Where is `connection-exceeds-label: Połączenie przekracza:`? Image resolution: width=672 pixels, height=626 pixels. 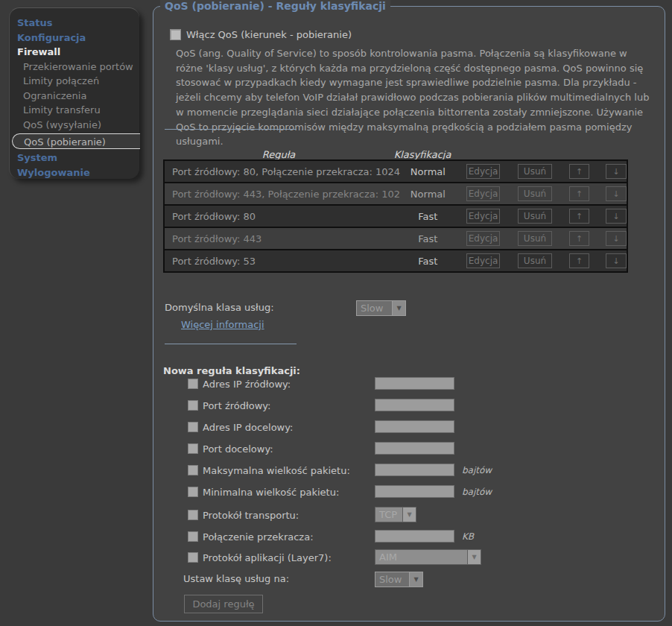 connection-exceeds-label: Połączenie przekracza: is located at coordinates (258, 537).